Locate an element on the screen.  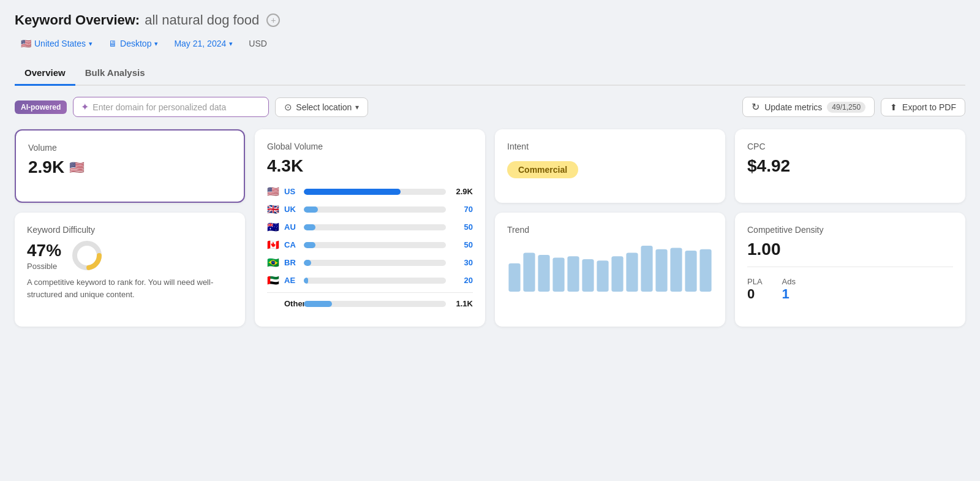
location-label: United States is located at coordinates (60, 44).